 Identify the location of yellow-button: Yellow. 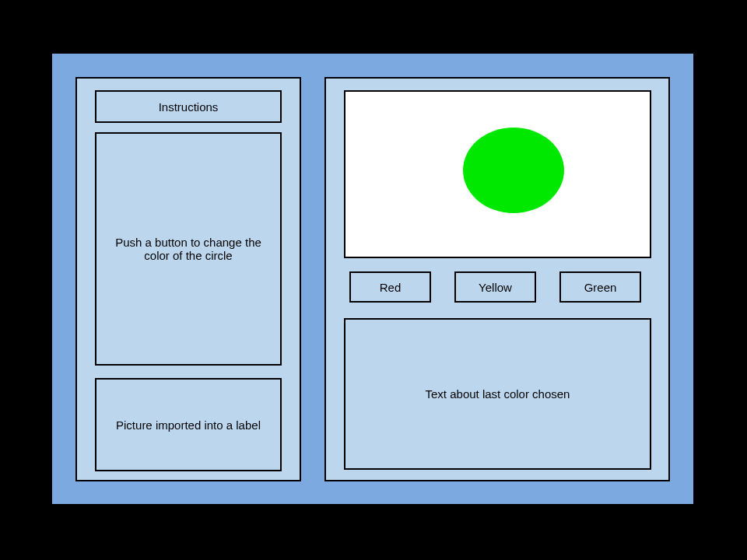
(495, 287).